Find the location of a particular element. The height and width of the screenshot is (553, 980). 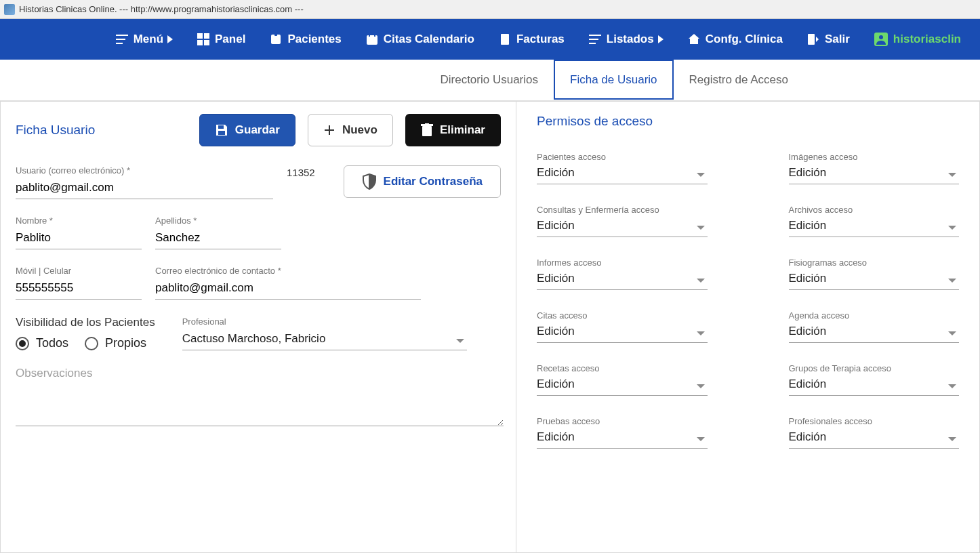

exit-icon is located at coordinates (813, 39).